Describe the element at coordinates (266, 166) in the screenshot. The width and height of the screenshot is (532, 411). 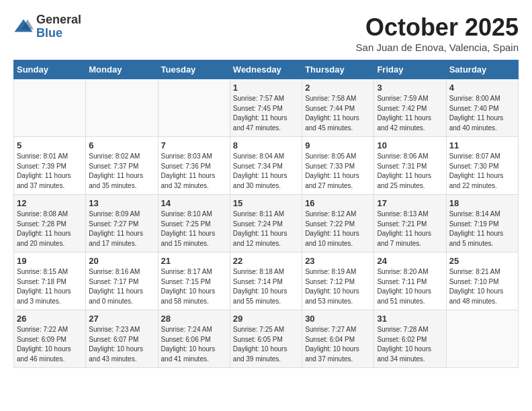
I see `calendar-week-2: 5Sunrise: 8:01 AM Sunset: 7:39 PM Daylig…` at that location.